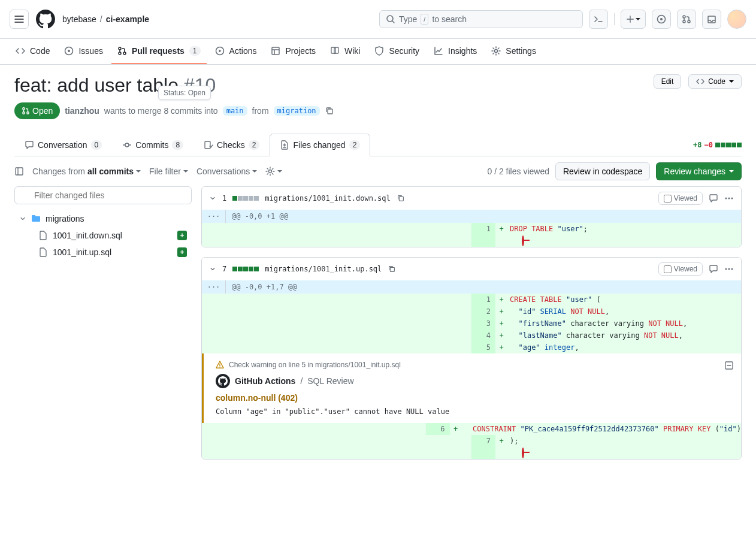 The width and height of the screenshot is (756, 535). I want to click on pr-title: feat: add user table #10, so click(331, 85).